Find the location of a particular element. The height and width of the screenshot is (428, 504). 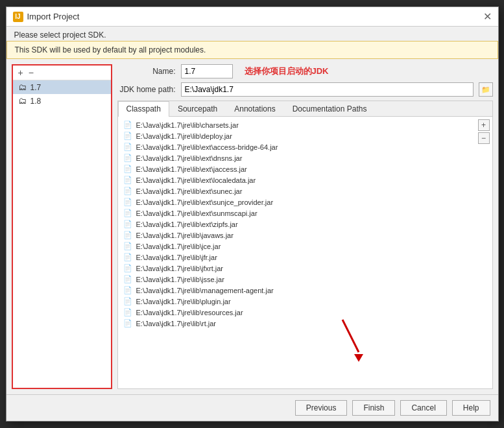

sdk-item-1.7: 🗂1.7 is located at coordinates (62, 87).